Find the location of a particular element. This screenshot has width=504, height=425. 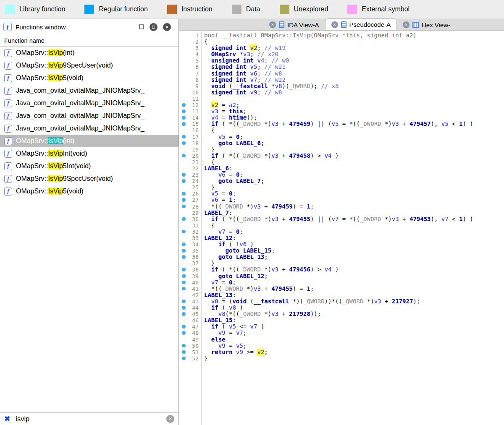

code-line: 45 v8(*((_QWORD *)v3 + 217928)); is located at coordinates (342, 314).